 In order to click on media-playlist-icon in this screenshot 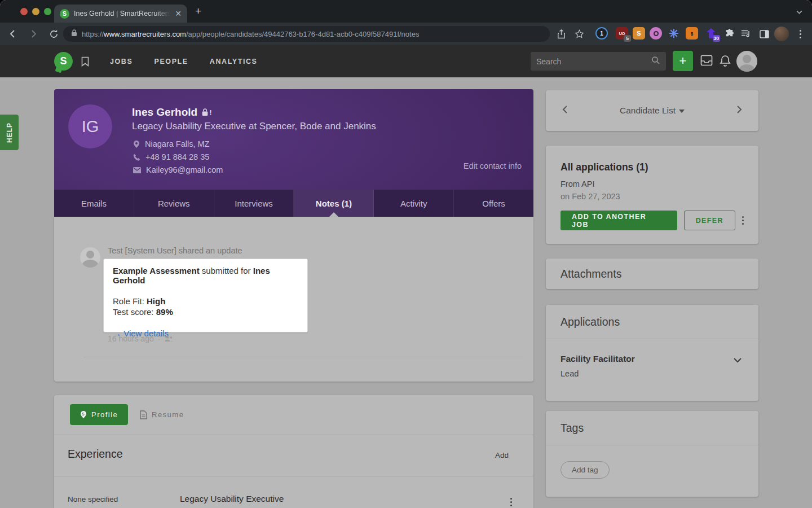, I will do `click(746, 34)`.